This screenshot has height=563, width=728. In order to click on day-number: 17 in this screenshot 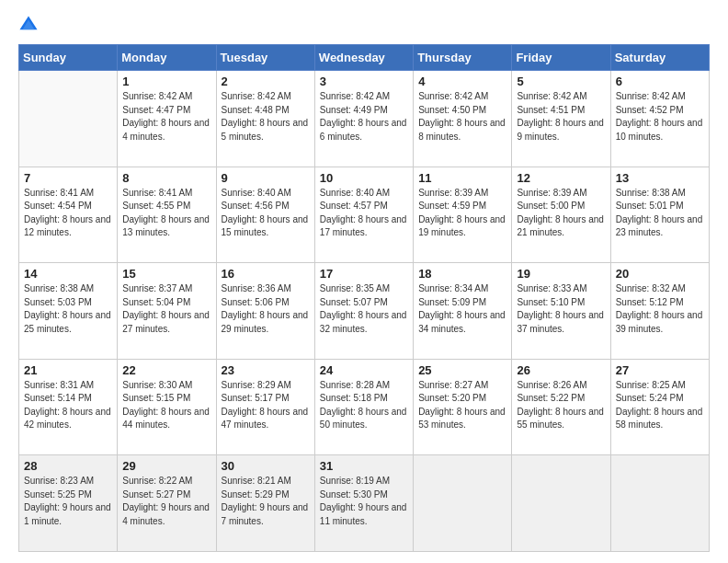, I will do `click(364, 274)`.